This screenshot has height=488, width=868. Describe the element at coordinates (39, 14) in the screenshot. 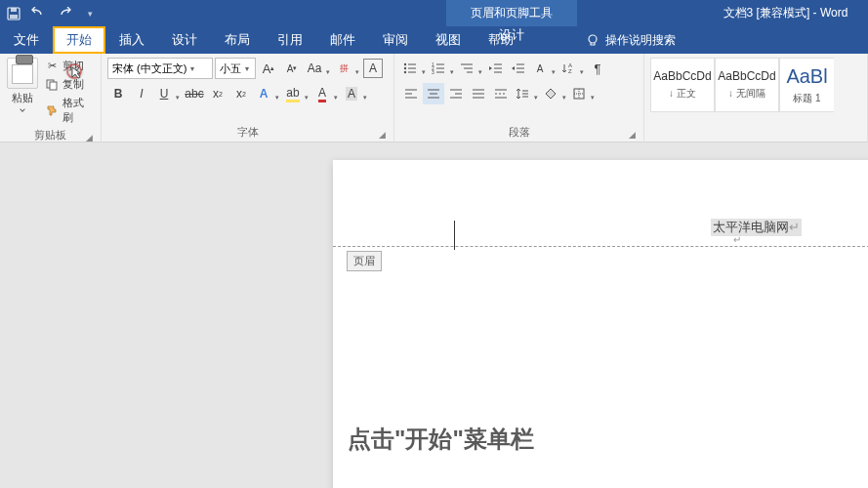

I see `undo-icon` at that location.